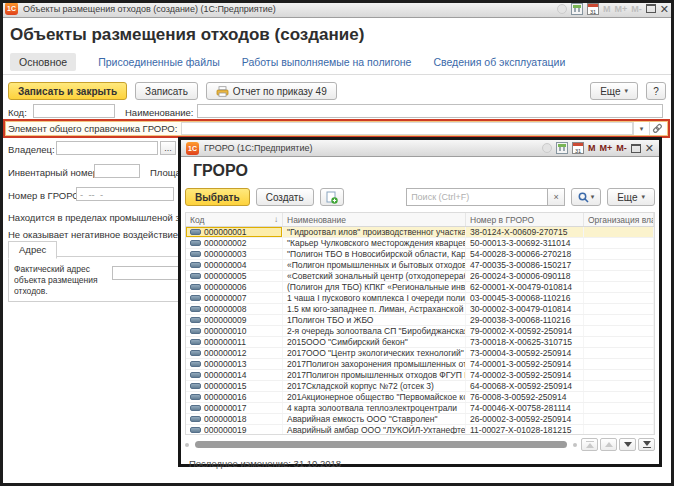 This screenshot has height=486, width=674. What do you see at coordinates (525, 397) in the screenshot?
I see `row-number: 76-0008-3-00592-250914` at bounding box center [525, 397].